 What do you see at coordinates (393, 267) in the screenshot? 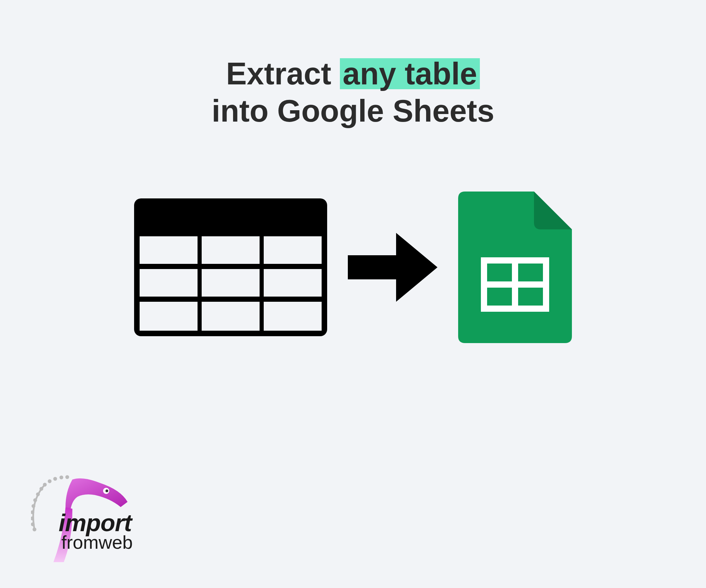
I see `arrow-right-icon` at bounding box center [393, 267].